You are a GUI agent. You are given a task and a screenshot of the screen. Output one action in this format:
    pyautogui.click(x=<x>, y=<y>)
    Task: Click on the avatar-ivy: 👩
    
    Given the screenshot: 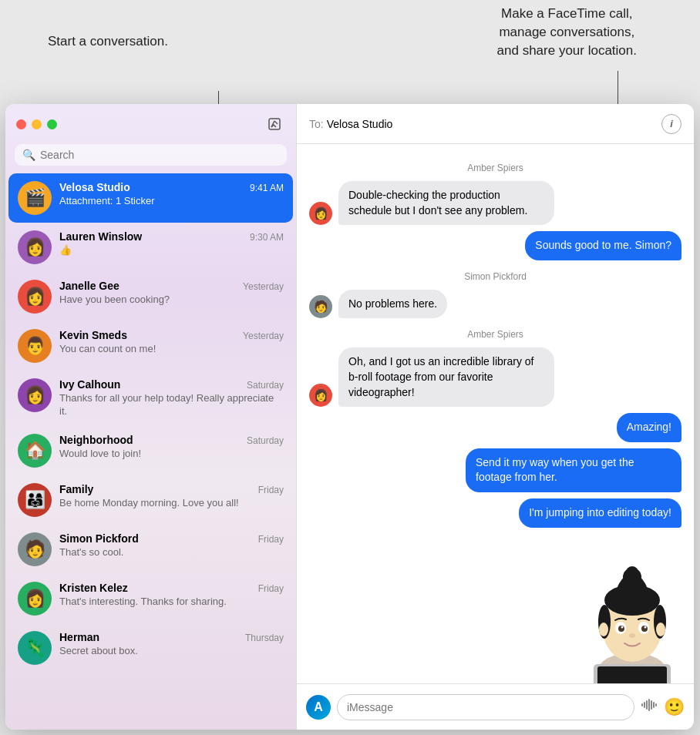 What is the action you would take?
    pyautogui.click(x=35, y=395)
    